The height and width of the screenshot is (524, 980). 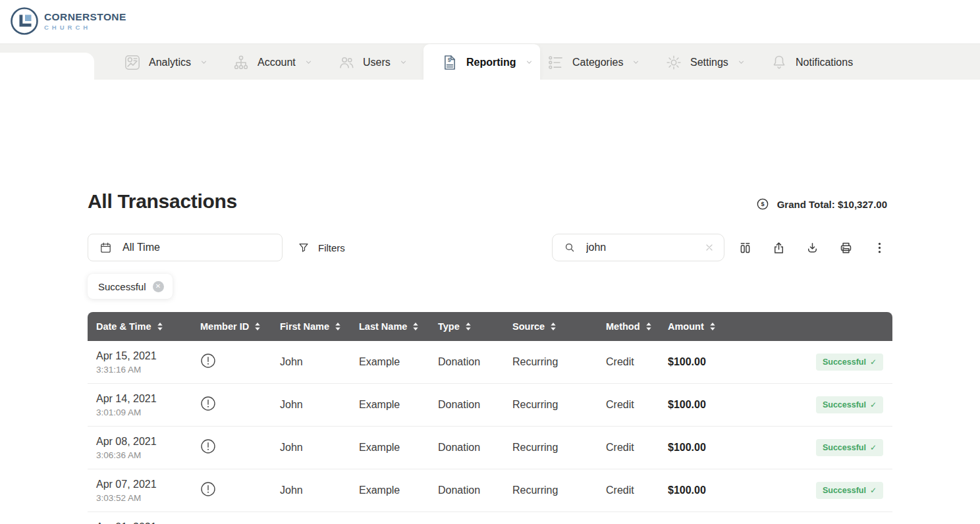 I want to click on nav-item-label: Account, so click(x=277, y=63).